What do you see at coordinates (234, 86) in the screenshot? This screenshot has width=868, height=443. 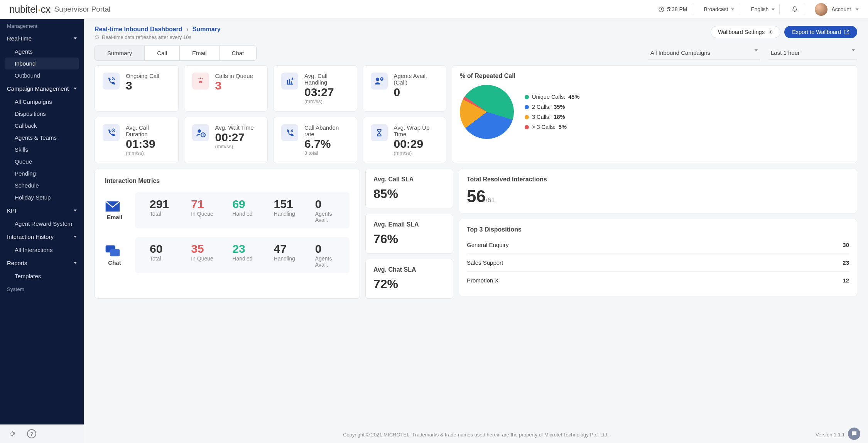 I see `metric-value: 3` at bounding box center [234, 86].